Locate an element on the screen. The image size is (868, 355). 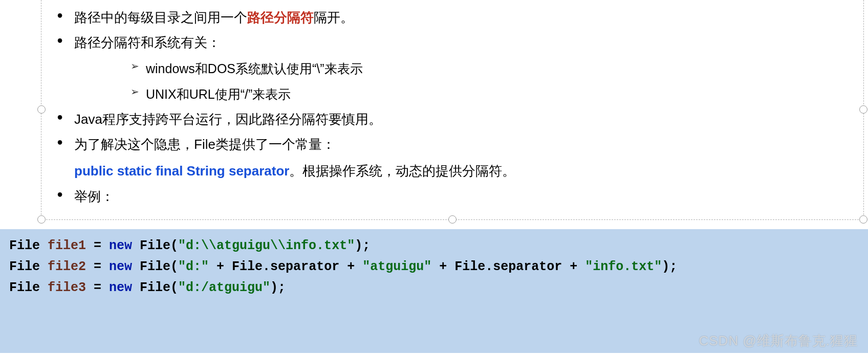
highlight-term: 路径分隔符 is located at coordinates (280, 17).